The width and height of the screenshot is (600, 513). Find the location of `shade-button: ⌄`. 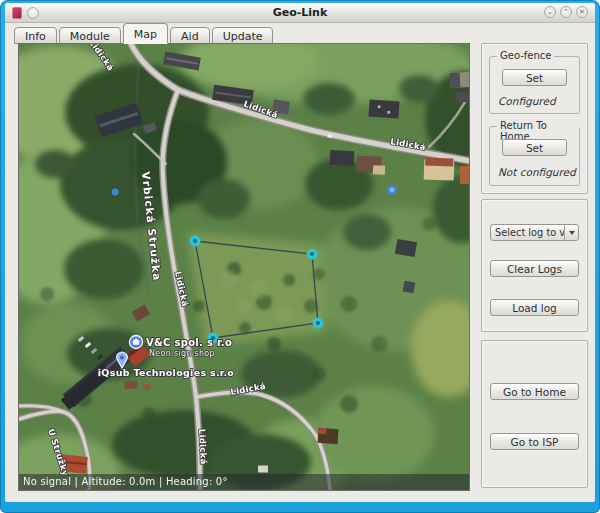

shade-button: ⌄ is located at coordinates (550, 12).